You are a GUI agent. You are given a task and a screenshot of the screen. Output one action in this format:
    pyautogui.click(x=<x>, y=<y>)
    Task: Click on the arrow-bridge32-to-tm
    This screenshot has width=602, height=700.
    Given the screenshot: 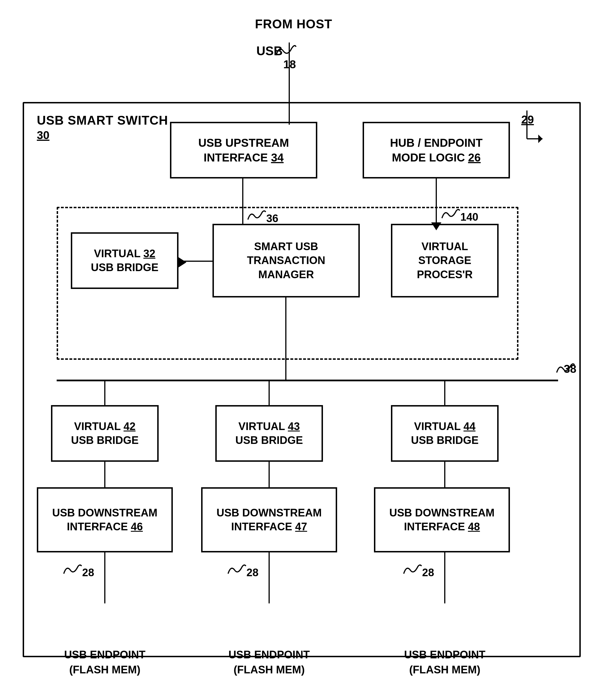 What is the action you would take?
    pyautogui.click(x=182, y=262)
    